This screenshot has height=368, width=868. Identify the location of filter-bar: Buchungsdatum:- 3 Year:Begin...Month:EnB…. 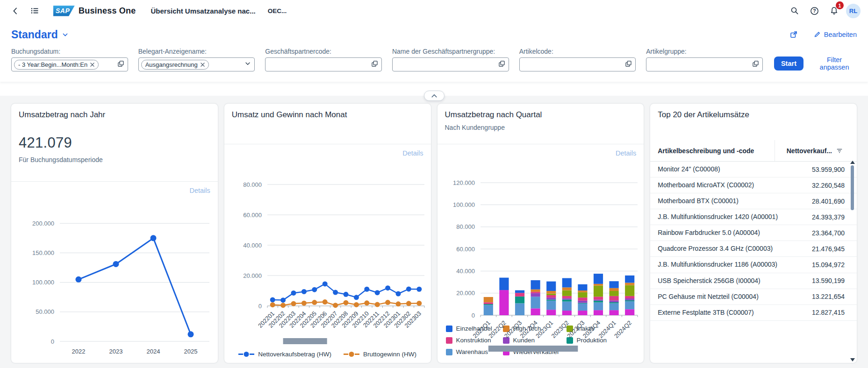
(434, 63).